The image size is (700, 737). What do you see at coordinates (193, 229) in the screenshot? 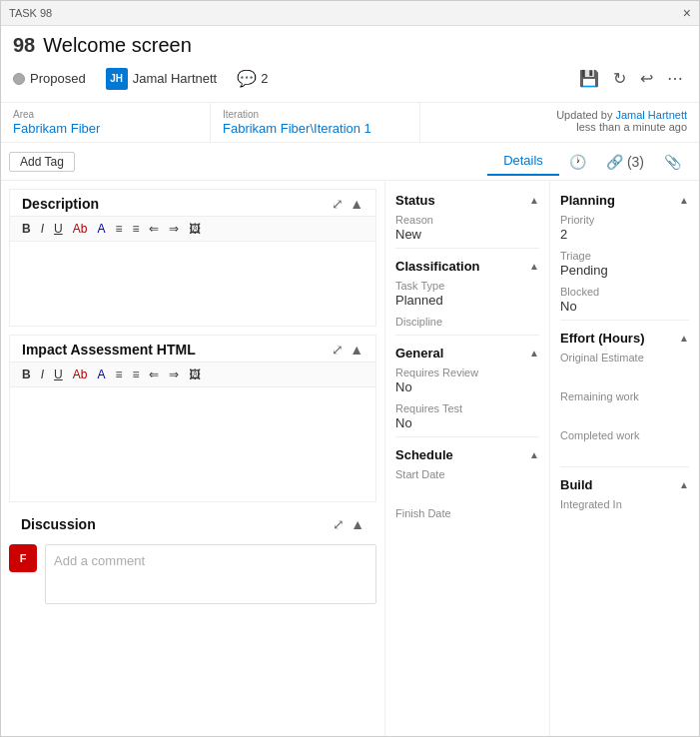
I see `description-toolbar: B I U Ab A ≡ ≡ ⇐ ⇒ 🖼` at bounding box center [193, 229].